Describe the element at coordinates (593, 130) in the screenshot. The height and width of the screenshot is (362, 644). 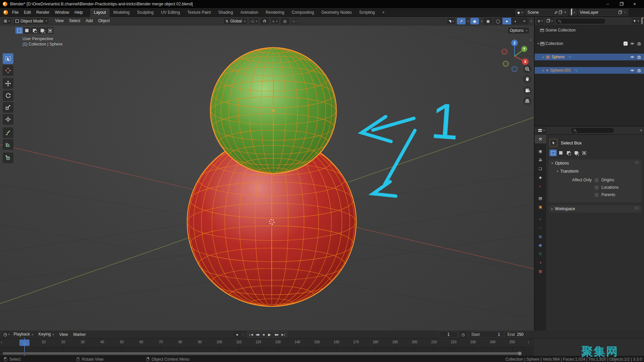
I see `properties-search-input` at that location.